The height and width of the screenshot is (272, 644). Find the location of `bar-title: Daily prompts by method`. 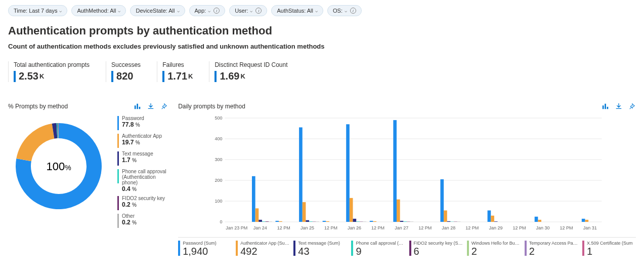

bar-title: Daily prompts by method is located at coordinates (211, 106).